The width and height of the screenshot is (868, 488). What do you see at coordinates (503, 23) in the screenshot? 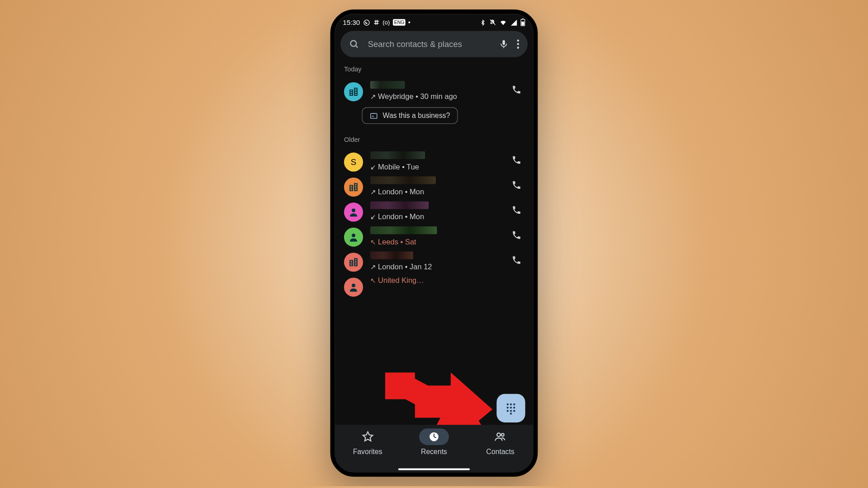
I see `wifi-icon` at bounding box center [503, 23].